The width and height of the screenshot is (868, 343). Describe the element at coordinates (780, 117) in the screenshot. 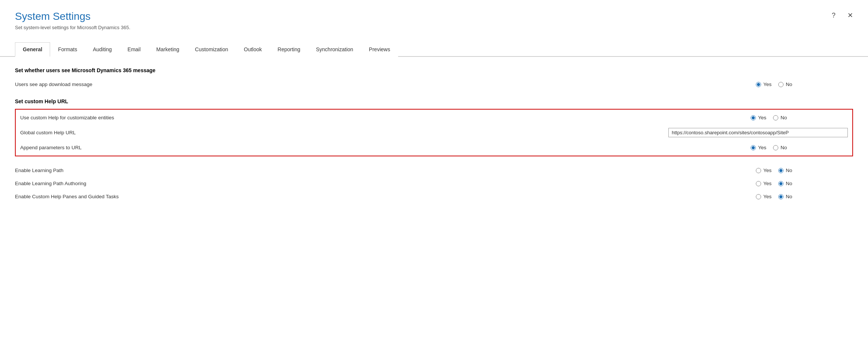

I see `use-custom-help-no-group: No` at that location.